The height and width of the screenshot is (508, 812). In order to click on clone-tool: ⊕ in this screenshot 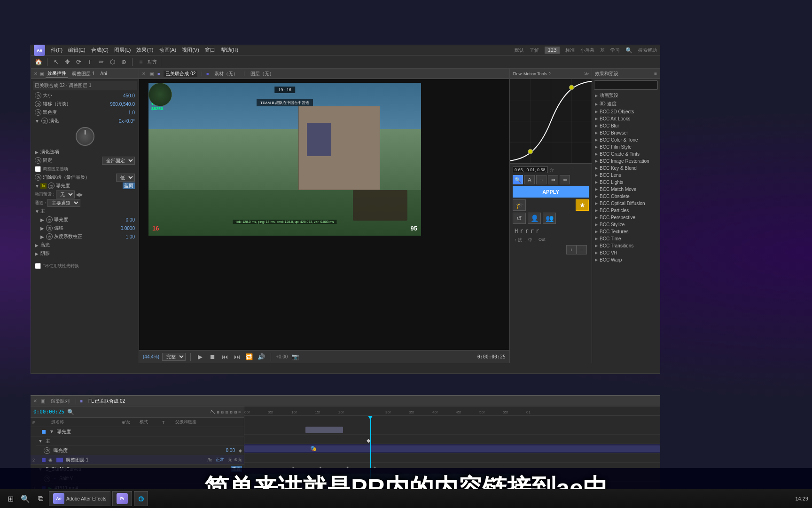, I will do `click(124, 62)`.